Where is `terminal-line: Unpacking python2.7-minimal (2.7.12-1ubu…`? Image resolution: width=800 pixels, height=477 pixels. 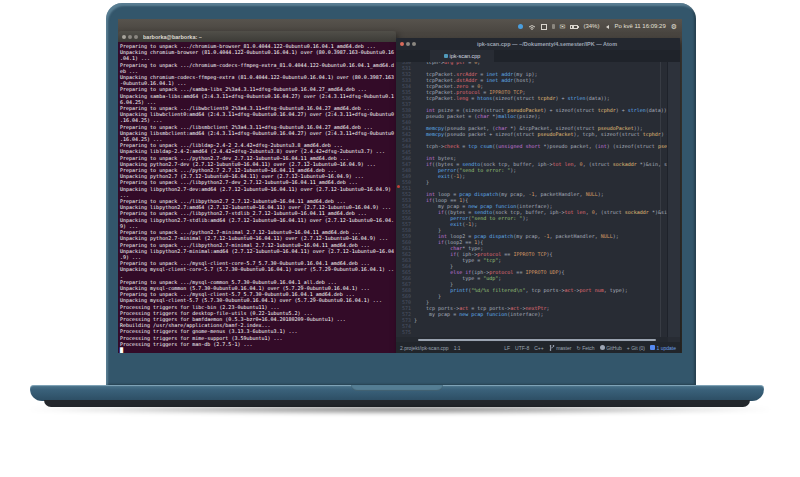 terminal-line: Unpacking python2.7-minimal (2.7.12-1ubu… is located at coordinates (257, 238).